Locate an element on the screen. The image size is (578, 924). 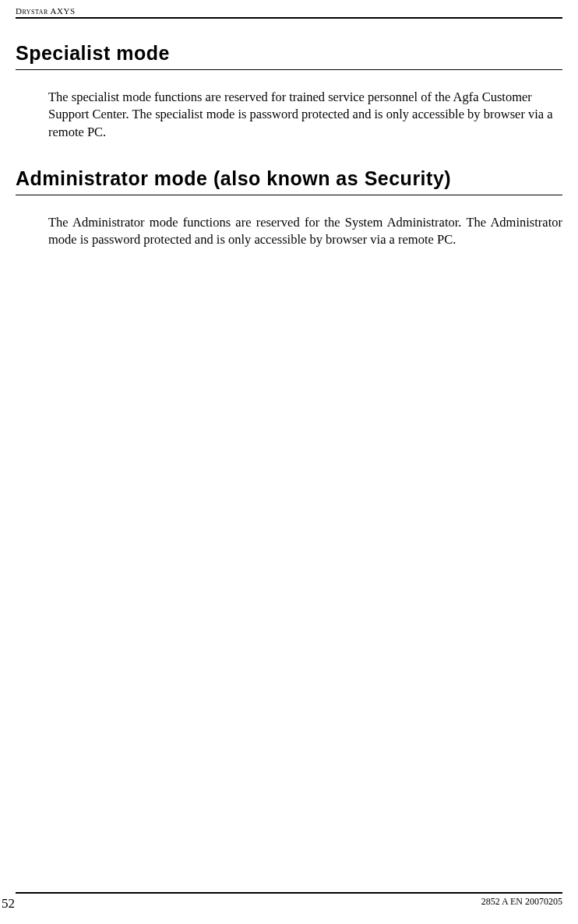
document-code: 2852 A EN 20070205 is located at coordinates (522, 901).